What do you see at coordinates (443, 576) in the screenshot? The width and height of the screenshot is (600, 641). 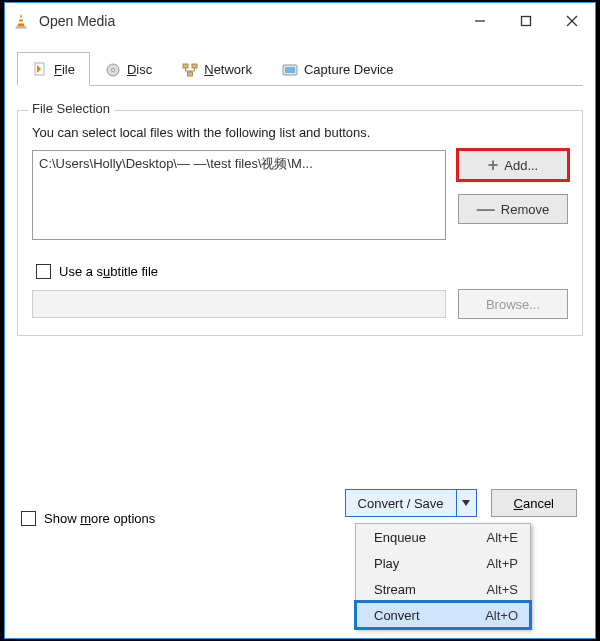 I see `convert-save-menu: Enqueue Alt+E Play Alt+P Stream Alt+S Co…` at bounding box center [443, 576].